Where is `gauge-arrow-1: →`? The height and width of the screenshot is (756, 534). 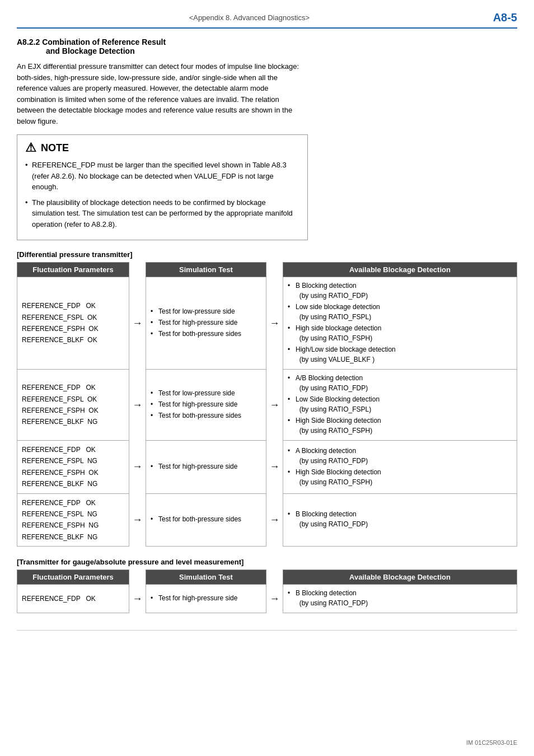
gauge-arrow-1: → is located at coordinates (138, 599).